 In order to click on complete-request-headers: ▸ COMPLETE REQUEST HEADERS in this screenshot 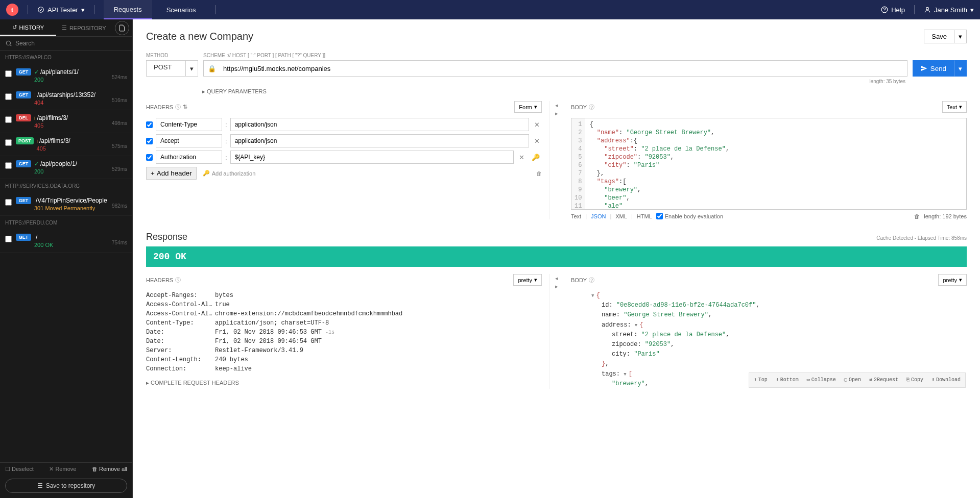, I will do `click(344, 383)`.